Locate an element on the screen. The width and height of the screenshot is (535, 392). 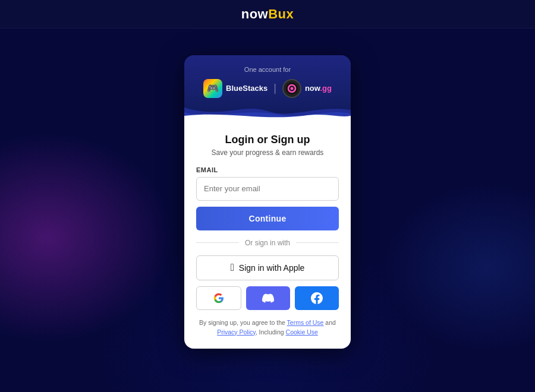
app-logo: nowBux is located at coordinates (268, 14).